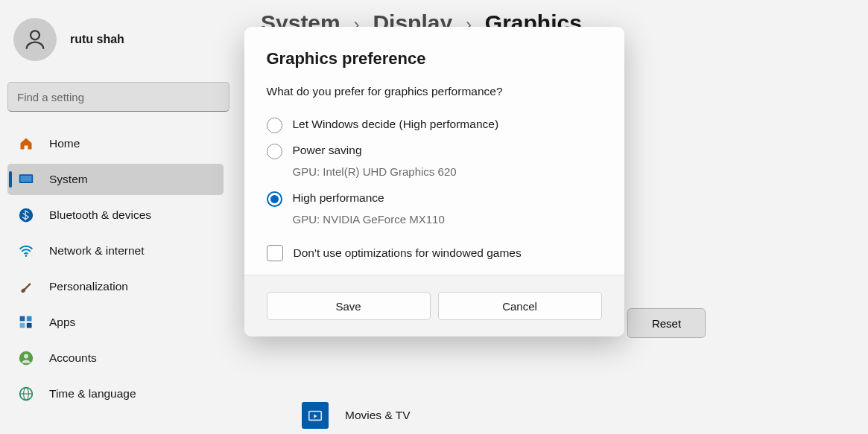  I want to click on radio-icon-selected, so click(274, 200).